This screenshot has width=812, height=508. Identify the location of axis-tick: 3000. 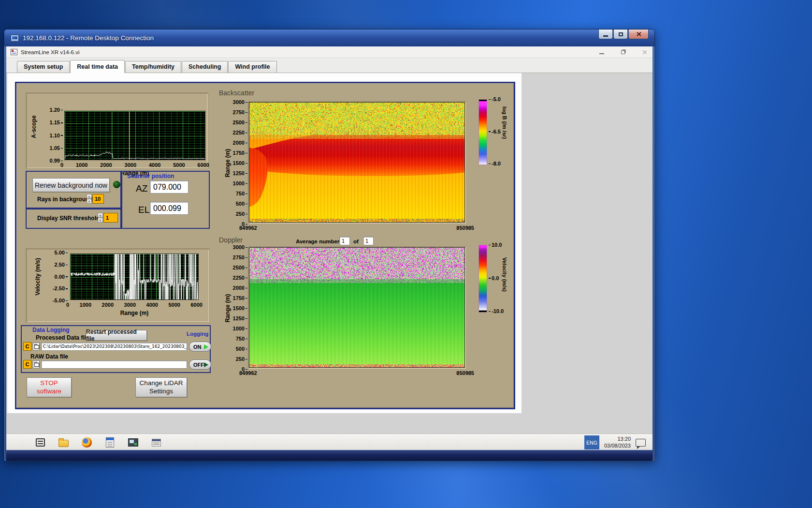
(240, 103).